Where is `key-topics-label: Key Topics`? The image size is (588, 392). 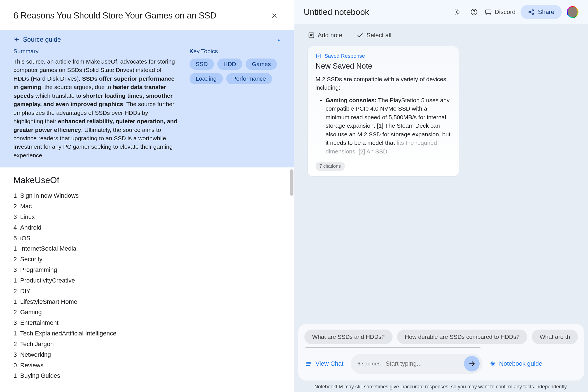
key-topics-label: Key Topics is located at coordinates (235, 51).